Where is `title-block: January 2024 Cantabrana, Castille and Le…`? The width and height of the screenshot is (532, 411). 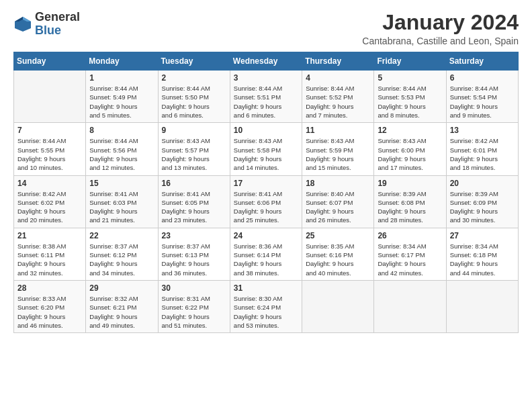 title-block: January 2024 Cantabrana, Castille and Le… is located at coordinates (441, 28).